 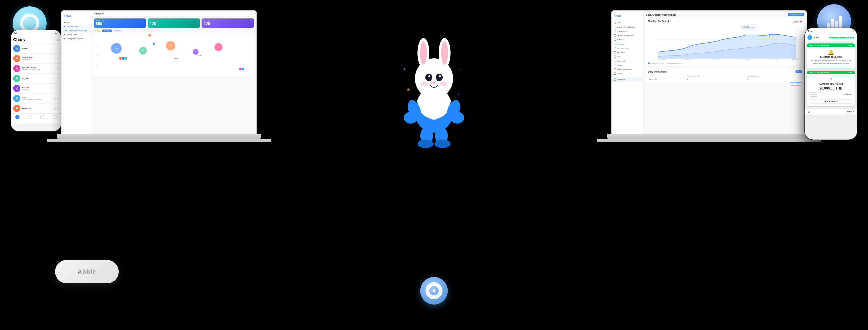 What do you see at coordinates (87, 272) in the screenshot?
I see `mouse-device: Abbie` at bounding box center [87, 272].